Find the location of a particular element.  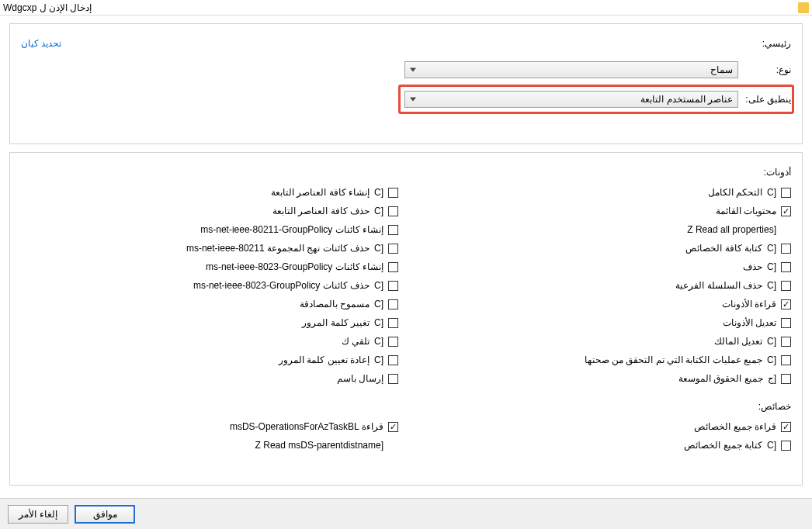

item-label: التحكم الكامل is located at coordinates (735, 192).